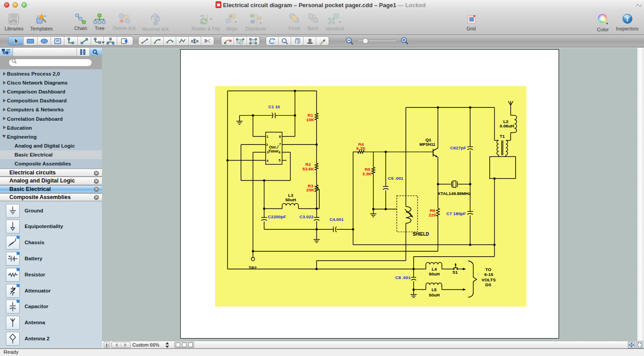 The width and height of the screenshot is (644, 356). What do you see at coordinates (308, 169) in the screenshot?
I see `svg-text: 53.6K` at bounding box center [308, 169].